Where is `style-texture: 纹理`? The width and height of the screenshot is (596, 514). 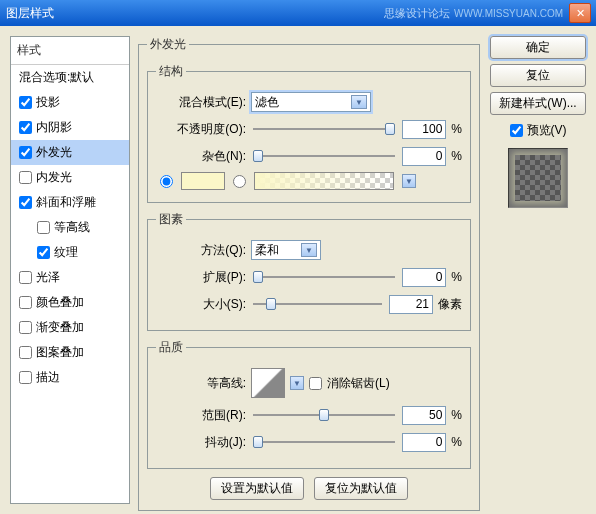
style-texture: 纹理 is located at coordinates (70, 252).